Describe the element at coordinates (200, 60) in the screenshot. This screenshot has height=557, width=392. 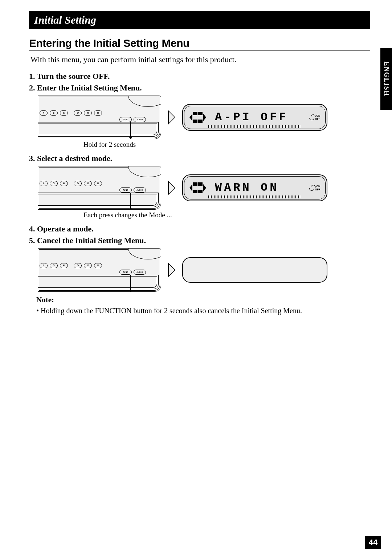
I see `intro-text: With this menu, you can perform initial …` at that location.